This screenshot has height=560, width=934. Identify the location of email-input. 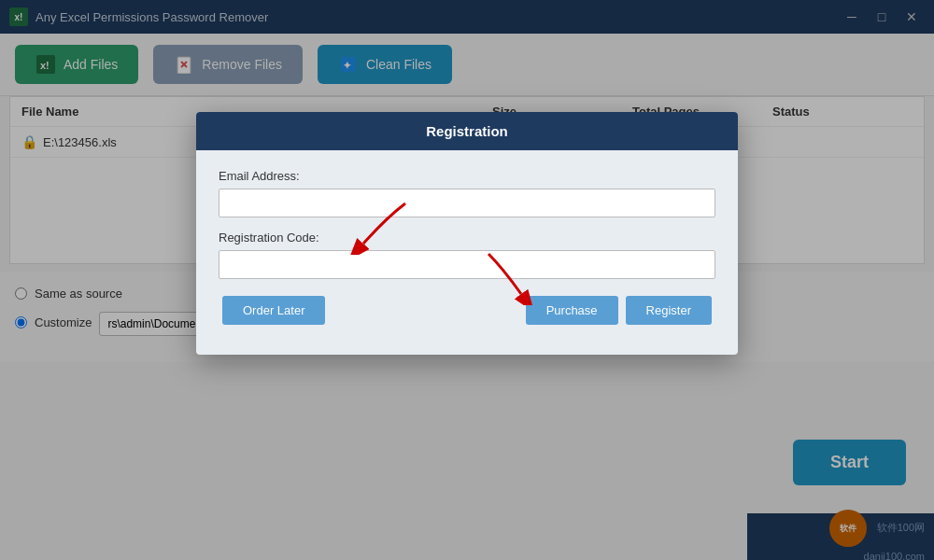
(467, 203).